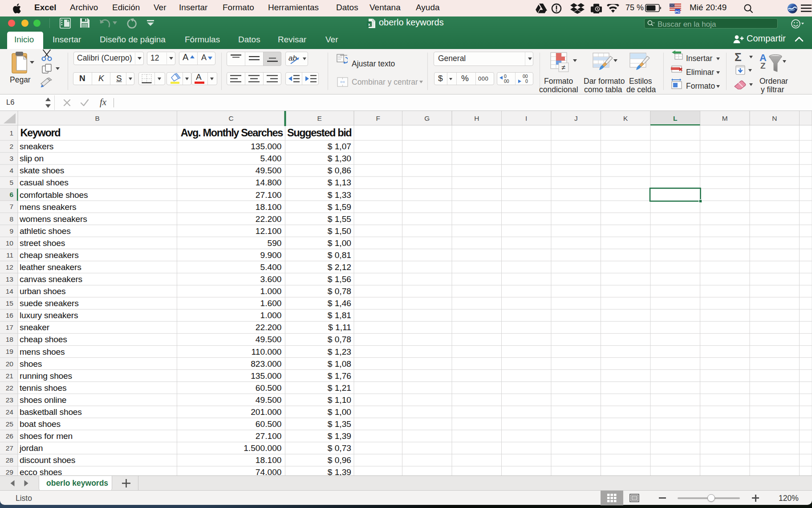 The image size is (812, 508). I want to click on svg-text: $ 1,56, so click(339, 279).